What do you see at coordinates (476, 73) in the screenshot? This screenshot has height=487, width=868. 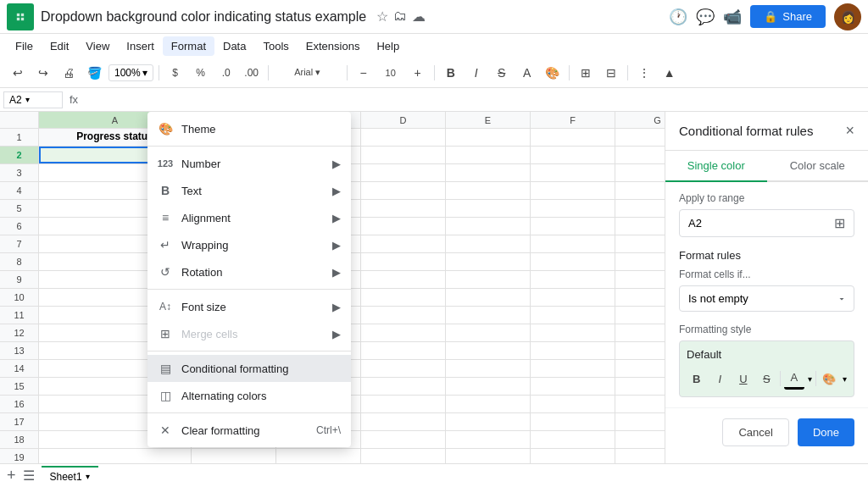 I see `italic-button: I` at bounding box center [476, 73].